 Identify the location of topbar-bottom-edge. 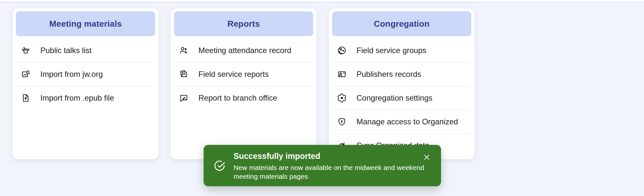
(322, 1).